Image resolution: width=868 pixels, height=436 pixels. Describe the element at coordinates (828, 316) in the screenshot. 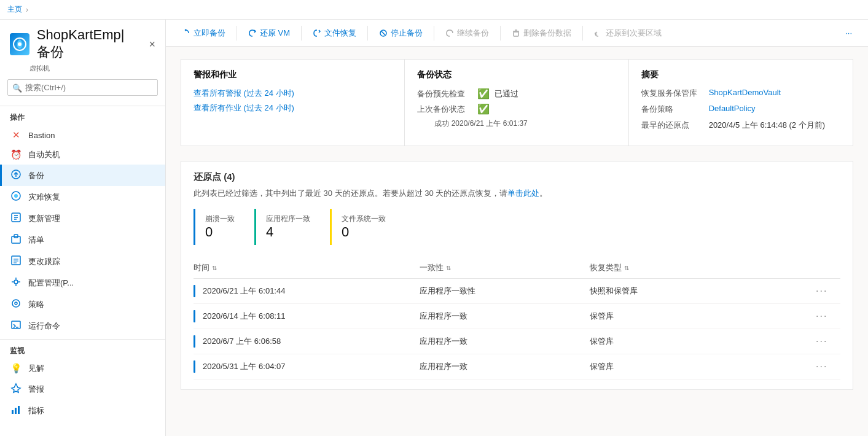

I see `row2-menu: ···` at that location.